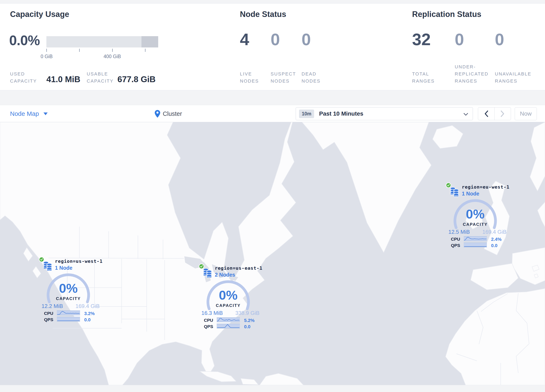 The width and height of the screenshot is (545, 392). Describe the element at coordinates (459, 232) in the screenshot. I see `used-capacity-value: 12.5 MiB` at that location.